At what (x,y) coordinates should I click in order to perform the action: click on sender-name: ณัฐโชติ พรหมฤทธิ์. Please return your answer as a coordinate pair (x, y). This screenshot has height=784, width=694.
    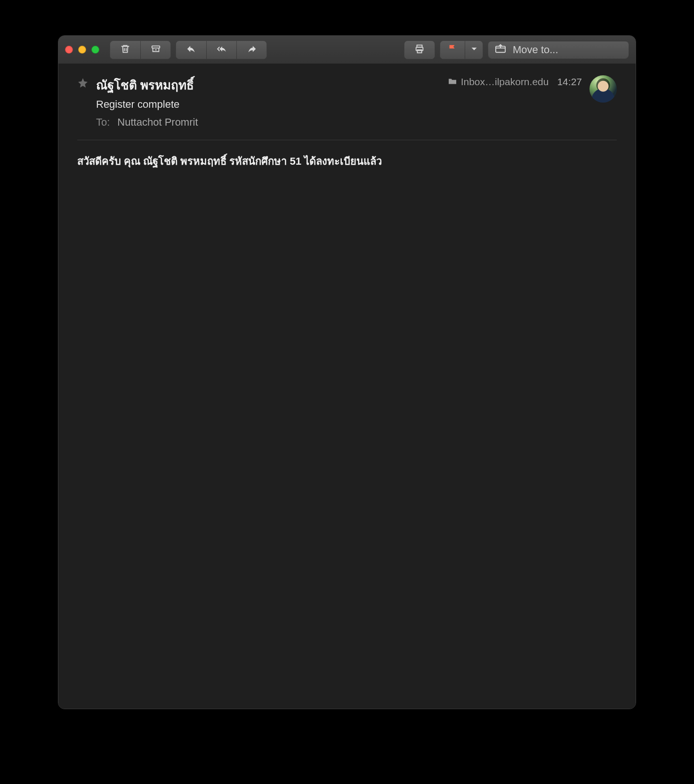
    Looking at the image, I should click on (268, 85).